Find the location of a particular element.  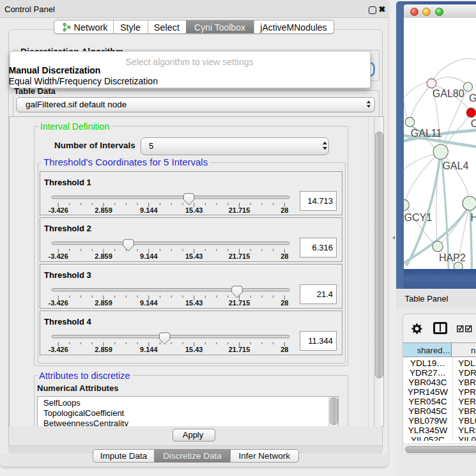

svg-text: GA is located at coordinates (473, 97).